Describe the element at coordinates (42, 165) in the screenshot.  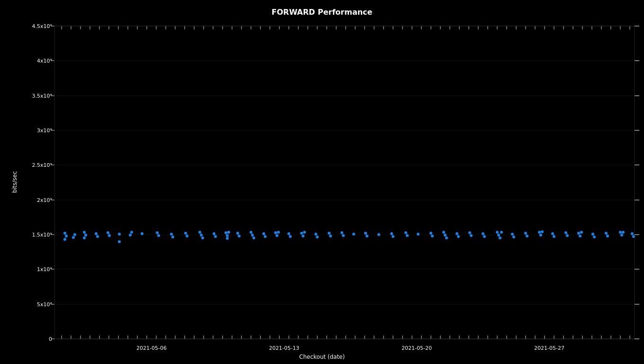
I see `svg-text: 2.5x10⁹` at that location.